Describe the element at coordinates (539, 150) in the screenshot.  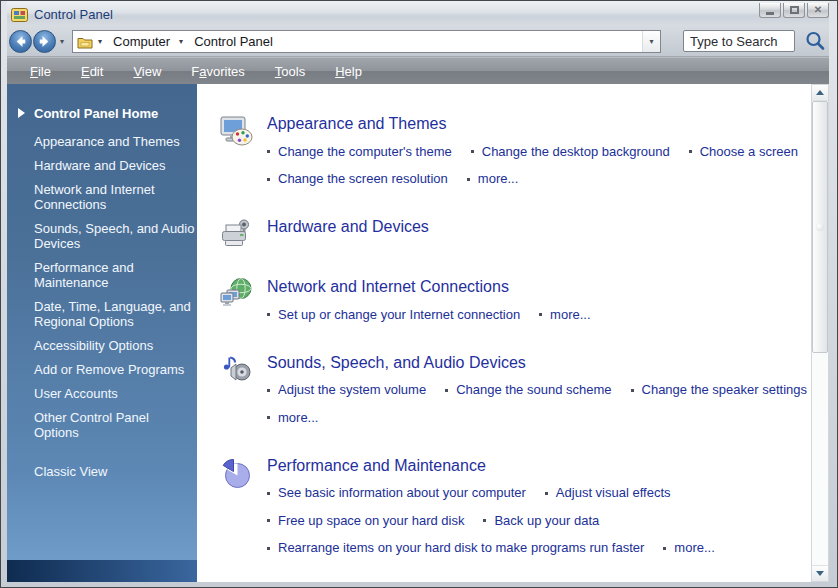
I see `task-link-row: Change the computer's themeChange the de…` at that location.